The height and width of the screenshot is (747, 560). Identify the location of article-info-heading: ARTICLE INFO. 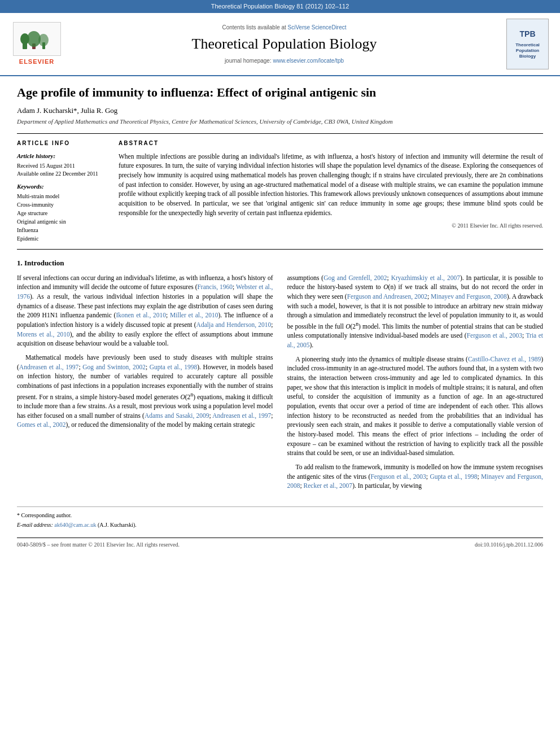
(62, 143).